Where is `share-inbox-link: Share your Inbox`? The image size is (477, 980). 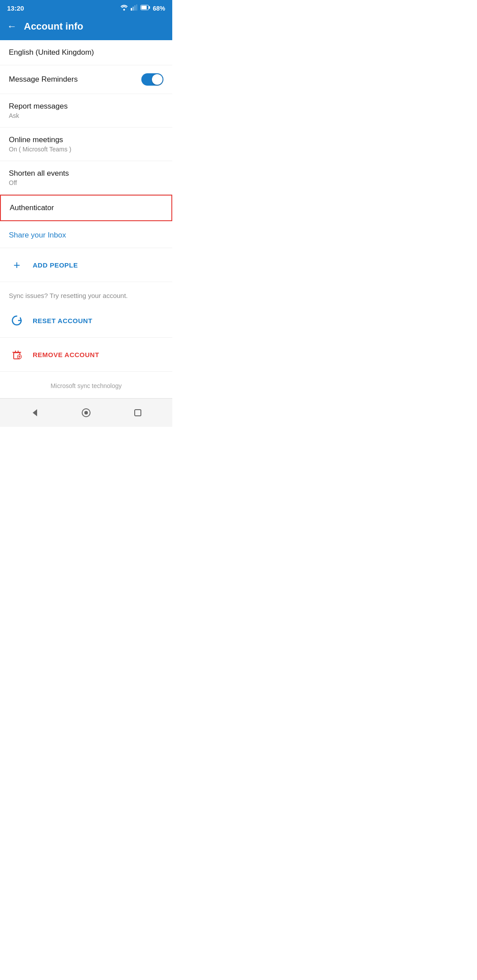
share-inbox-link: Share your Inbox is located at coordinates (37, 235).